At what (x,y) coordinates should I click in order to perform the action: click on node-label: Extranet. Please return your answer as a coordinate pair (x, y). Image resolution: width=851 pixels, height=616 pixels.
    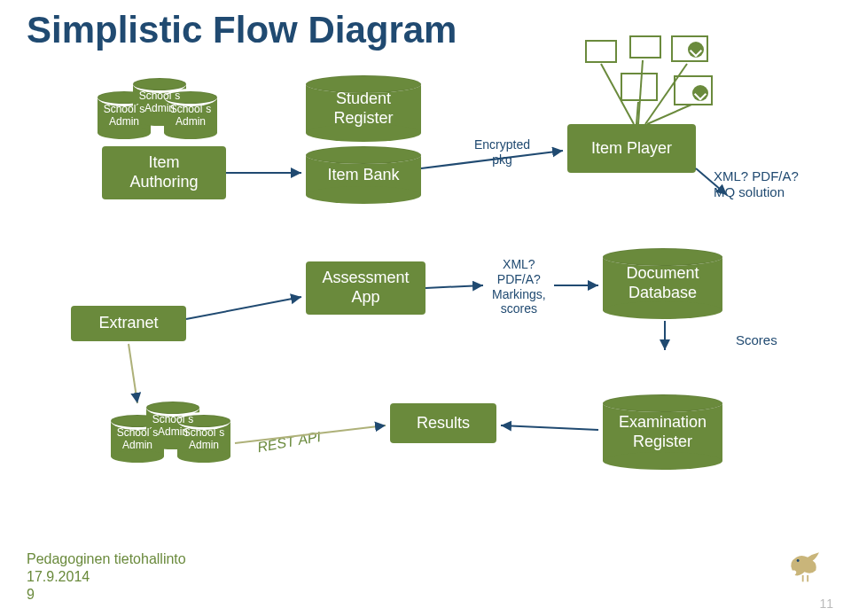
    Looking at the image, I should click on (128, 324).